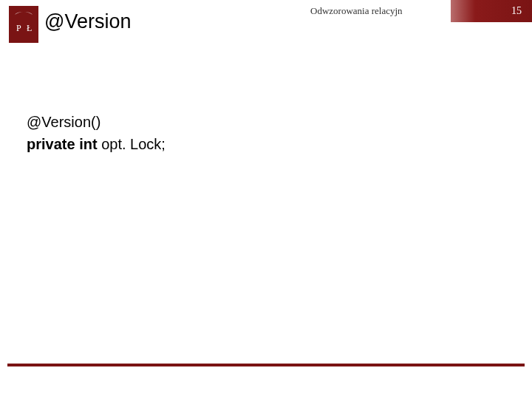 Image resolution: width=532 pixels, height=399 pixels. What do you see at coordinates (62, 144) in the screenshot?
I see `code-keyword: private int` at bounding box center [62, 144].